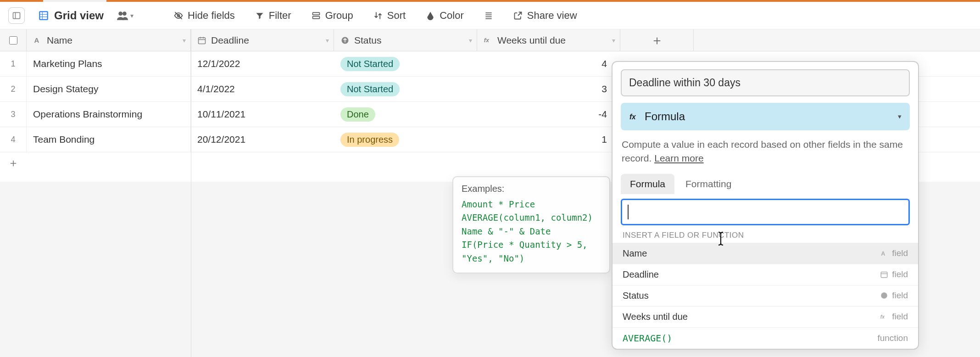 The height and width of the screenshot is (357, 980). I want to click on collaborators-button: ▾, so click(125, 16).